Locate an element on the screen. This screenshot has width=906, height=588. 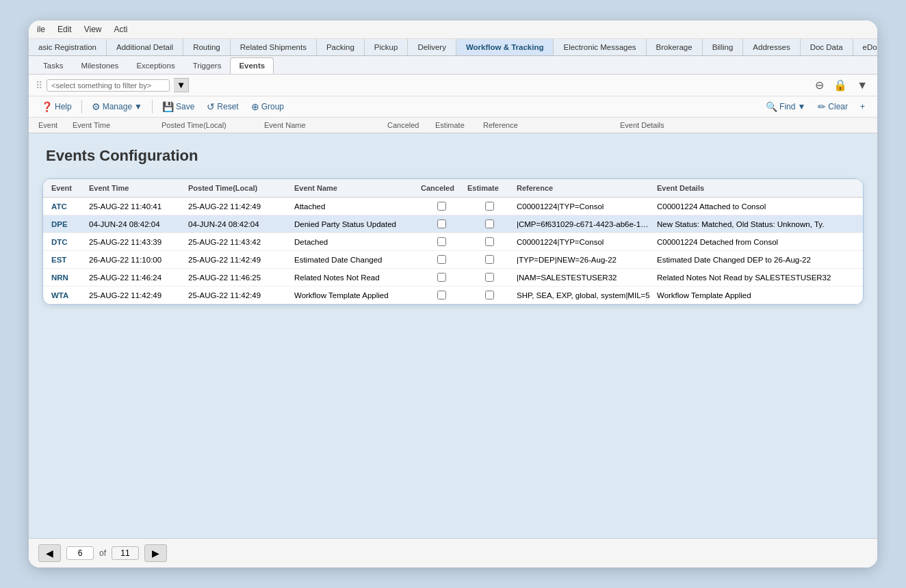
cell-event-details: Workflow Template Applied is located at coordinates (755, 295).